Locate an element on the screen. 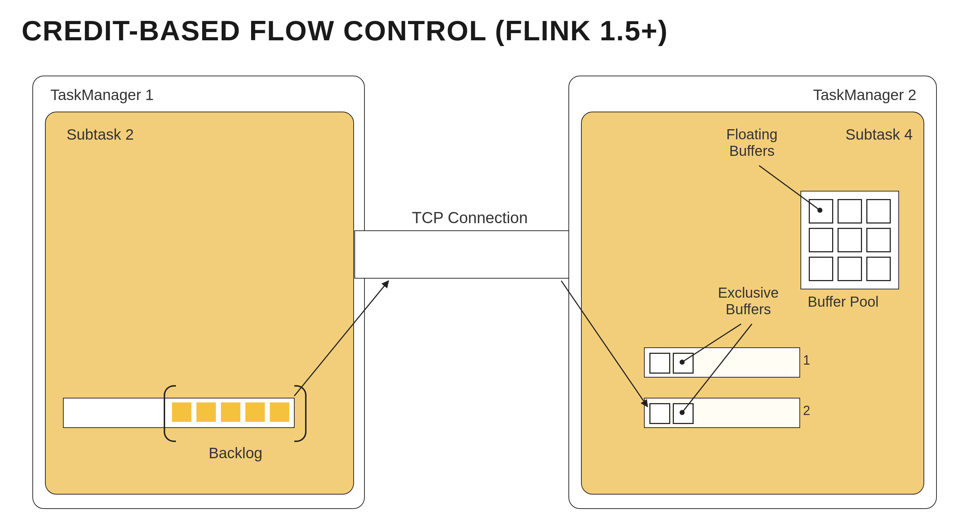 The width and height of the screenshot is (980, 532). tcp-connection-label: TCP Connection is located at coordinates (470, 218).